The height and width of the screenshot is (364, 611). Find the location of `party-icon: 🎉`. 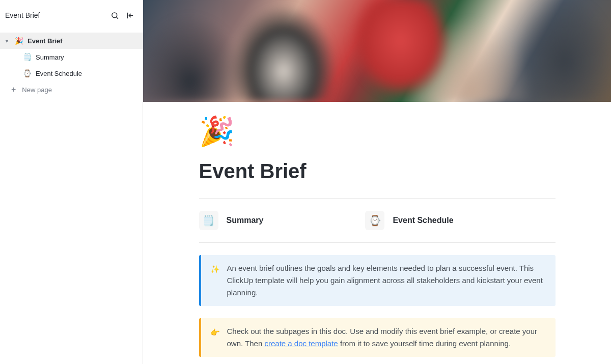

party-icon: 🎉 is located at coordinates (19, 41).